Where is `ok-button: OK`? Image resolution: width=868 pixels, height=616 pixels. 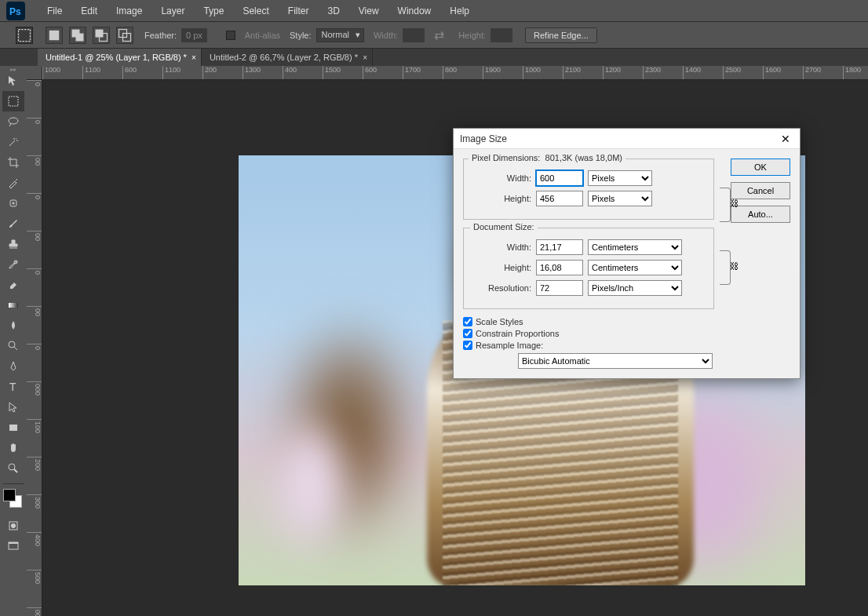 ok-button: OK is located at coordinates (760, 167).